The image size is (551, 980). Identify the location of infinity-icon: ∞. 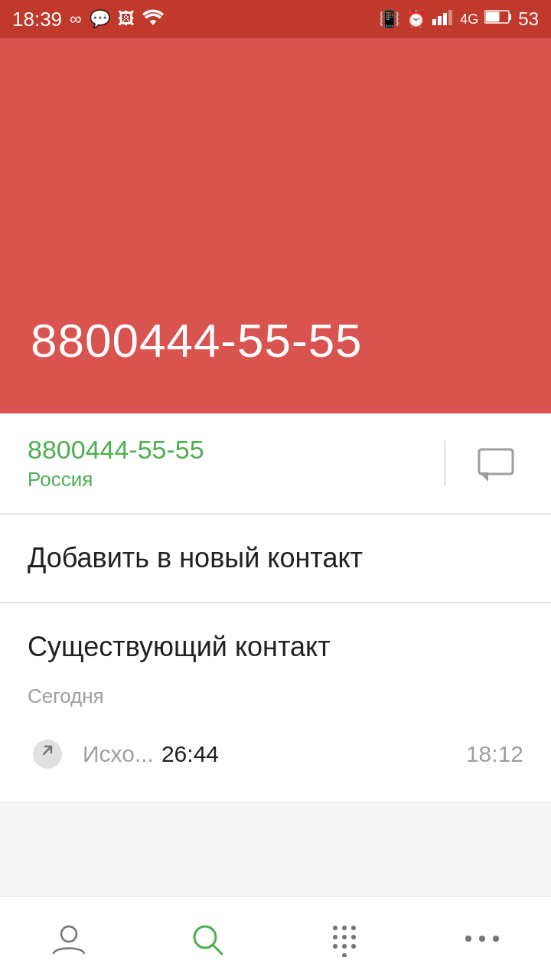
(76, 19).